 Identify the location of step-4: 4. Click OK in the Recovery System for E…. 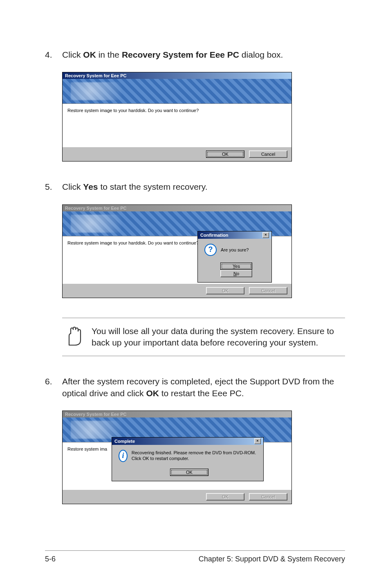
(195, 55).